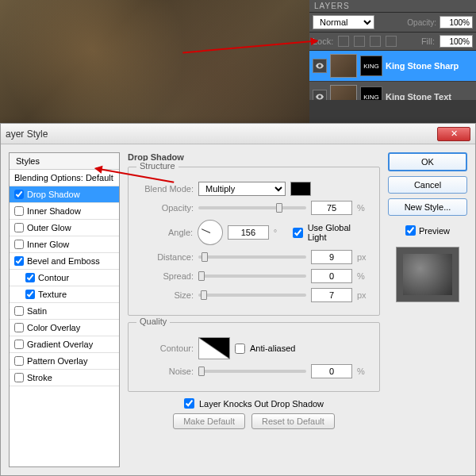  I want to click on style-drop-shadow: Drop Shadow, so click(64, 195).